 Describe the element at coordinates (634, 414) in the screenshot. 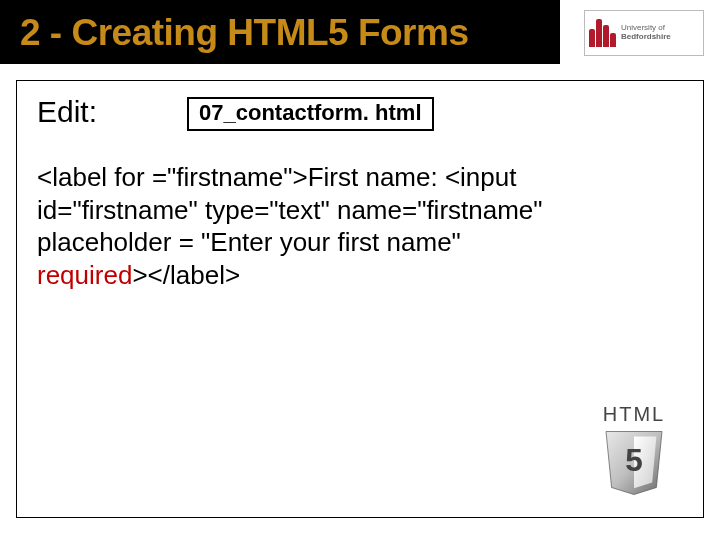

I see `html5-badge-text: HTML` at that location.